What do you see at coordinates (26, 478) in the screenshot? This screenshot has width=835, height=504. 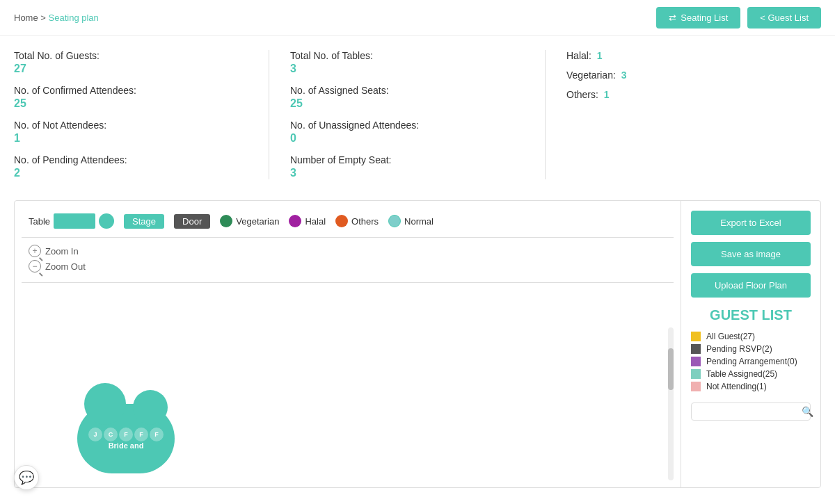 I see `chat-button: 💬` at bounding box center [26, 478].